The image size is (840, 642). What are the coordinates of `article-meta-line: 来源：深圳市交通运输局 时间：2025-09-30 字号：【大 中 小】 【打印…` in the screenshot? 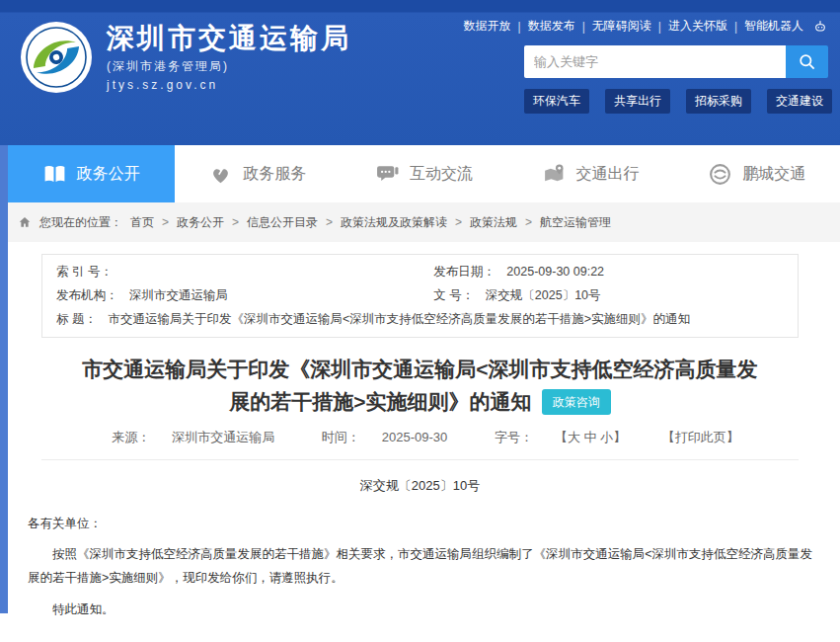 It's located at (420, 438).